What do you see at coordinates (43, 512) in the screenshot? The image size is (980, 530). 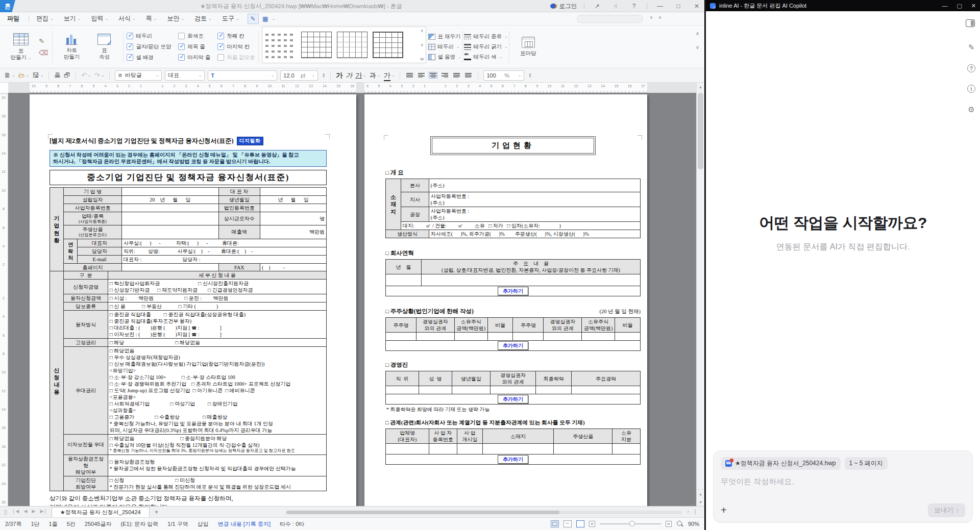 I see `last-tab-icon: ▶❘` at bounding box center [43, 512].